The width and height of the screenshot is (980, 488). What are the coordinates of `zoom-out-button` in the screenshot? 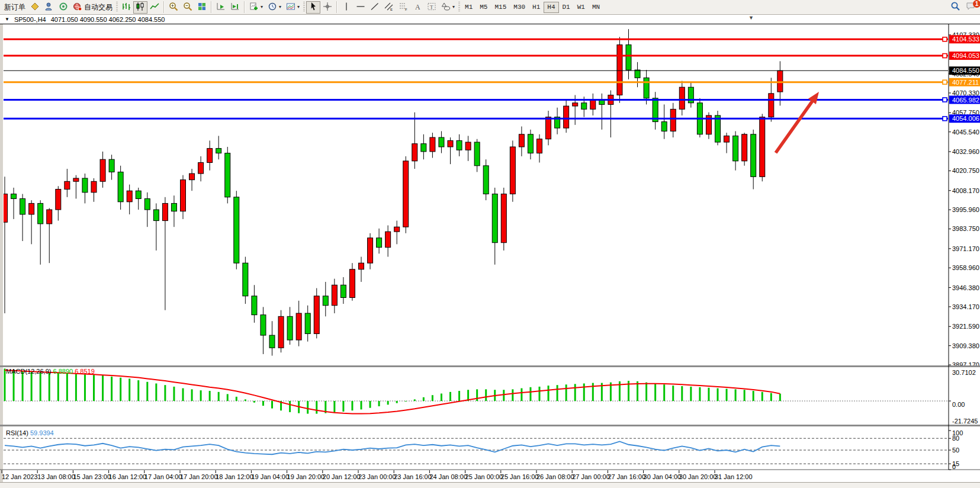 It's located at (188, 7).